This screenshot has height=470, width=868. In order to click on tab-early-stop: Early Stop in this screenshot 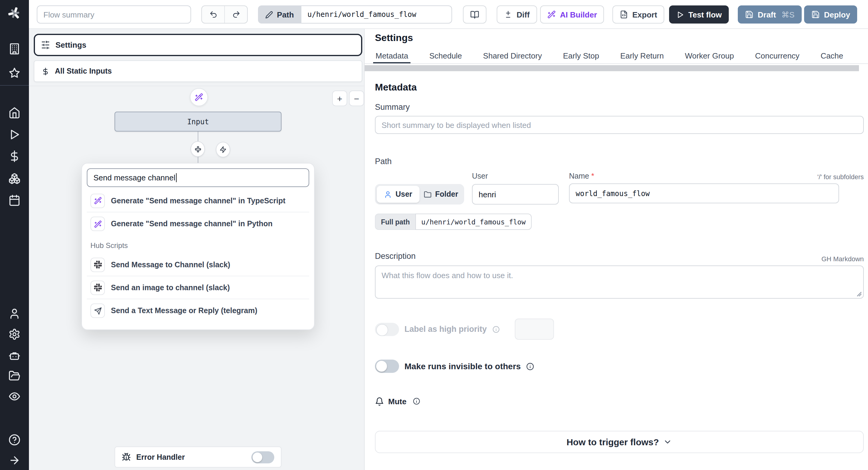, I will do `click(581, 55)`.